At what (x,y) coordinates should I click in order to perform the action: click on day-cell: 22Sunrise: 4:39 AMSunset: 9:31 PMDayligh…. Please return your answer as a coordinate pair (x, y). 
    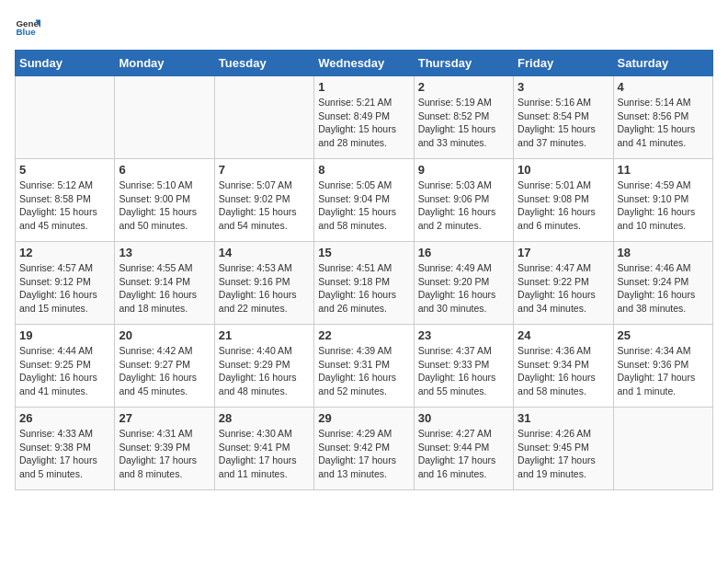
    Looking at the image, I should click on (364, 366).